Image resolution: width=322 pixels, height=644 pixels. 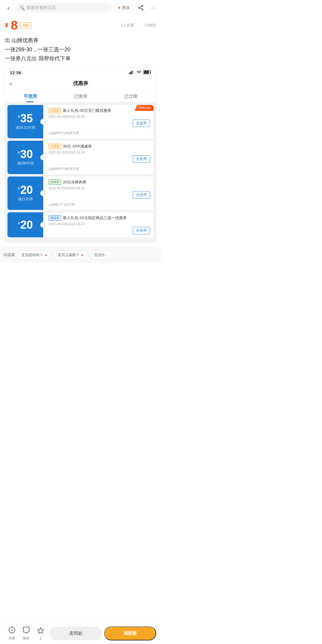 I want to click on phone-back-arrow: ‹, so click(x=11, y=83).